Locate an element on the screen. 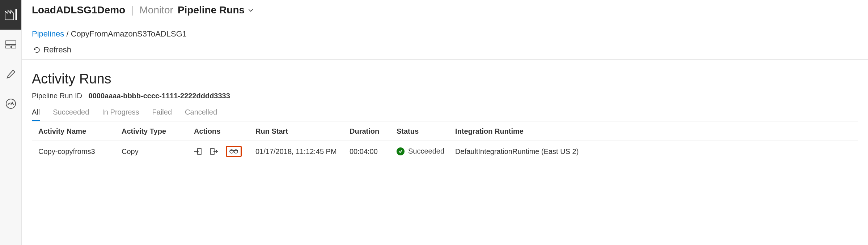 This screenshot has height=245, width=868. output-icon is located at coordinates (214, 151).